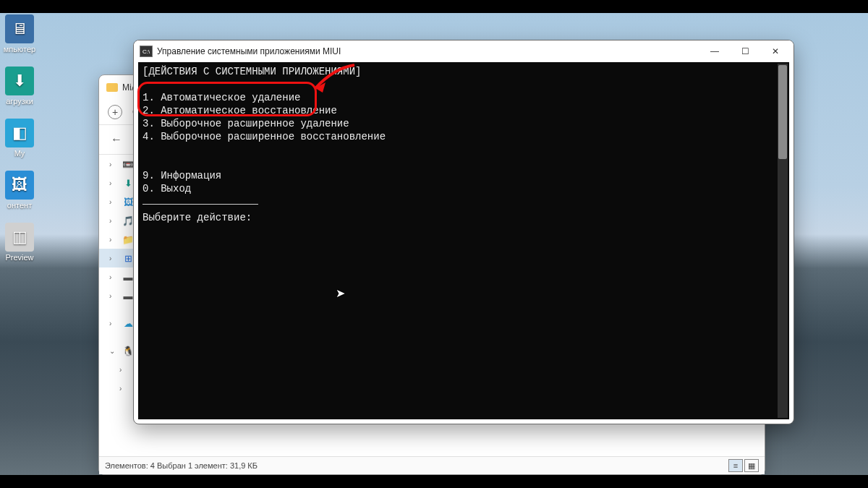 This screenshot has width=868, height=488. Describe the element at coordinates (128, 164) in the screenshot. I see `item-icon: 📼` at that location.